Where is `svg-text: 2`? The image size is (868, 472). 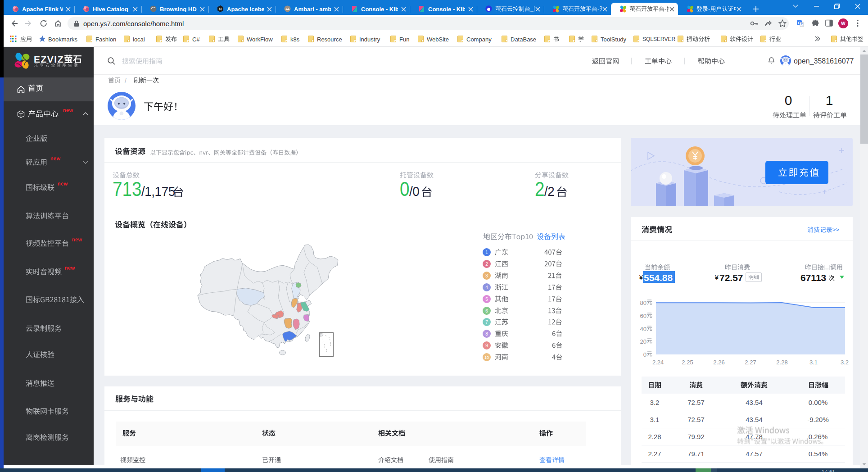 svg-text: 2 is located at coordinates (487, 264).